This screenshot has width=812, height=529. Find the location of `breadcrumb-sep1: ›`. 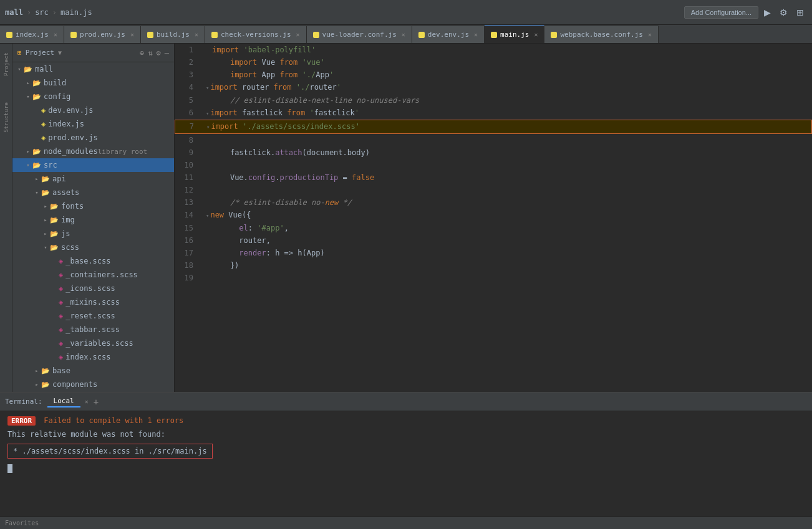

breadcrumb-sep1: › is located at coordinates (29, 12).